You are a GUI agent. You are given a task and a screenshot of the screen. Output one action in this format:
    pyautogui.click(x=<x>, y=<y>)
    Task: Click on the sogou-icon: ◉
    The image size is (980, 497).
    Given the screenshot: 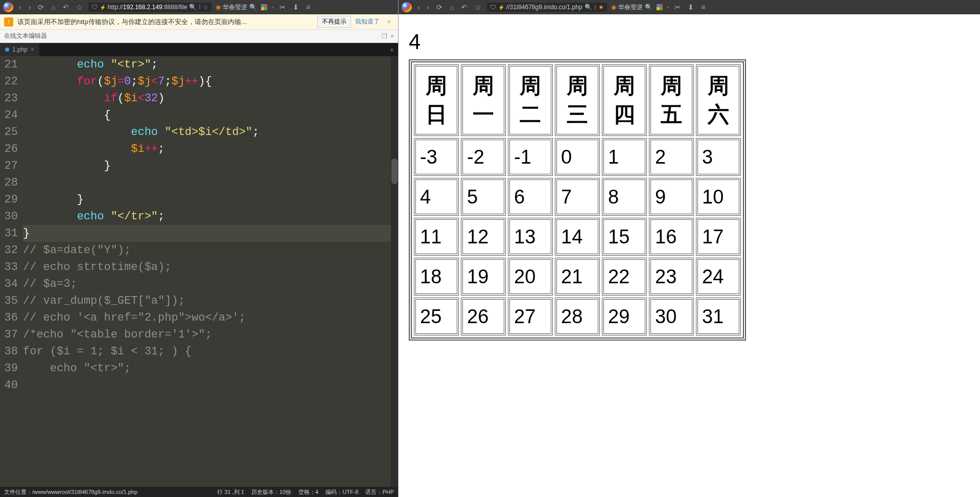 What is the action you would take?
    pyautogui.click(x=218, y=7)
    